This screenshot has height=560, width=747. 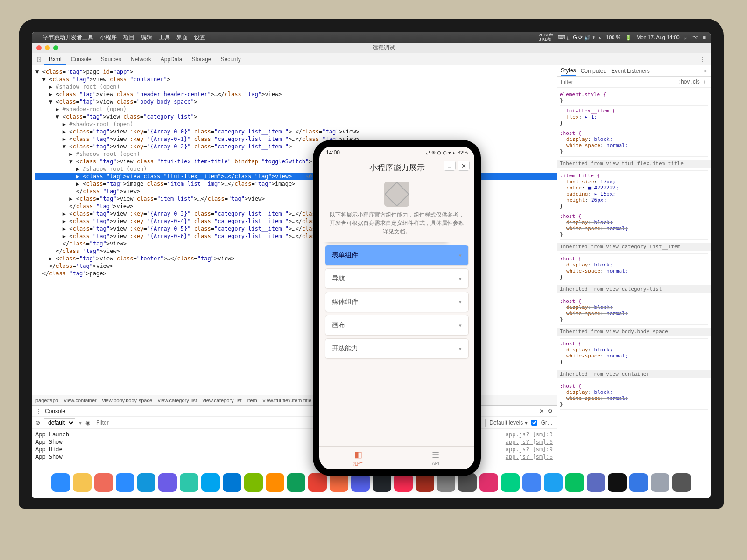 What do you see at coordinates (450, 166) in the screenshot?
I see `menu-icon: ≡` at bounding box center [450, 166].